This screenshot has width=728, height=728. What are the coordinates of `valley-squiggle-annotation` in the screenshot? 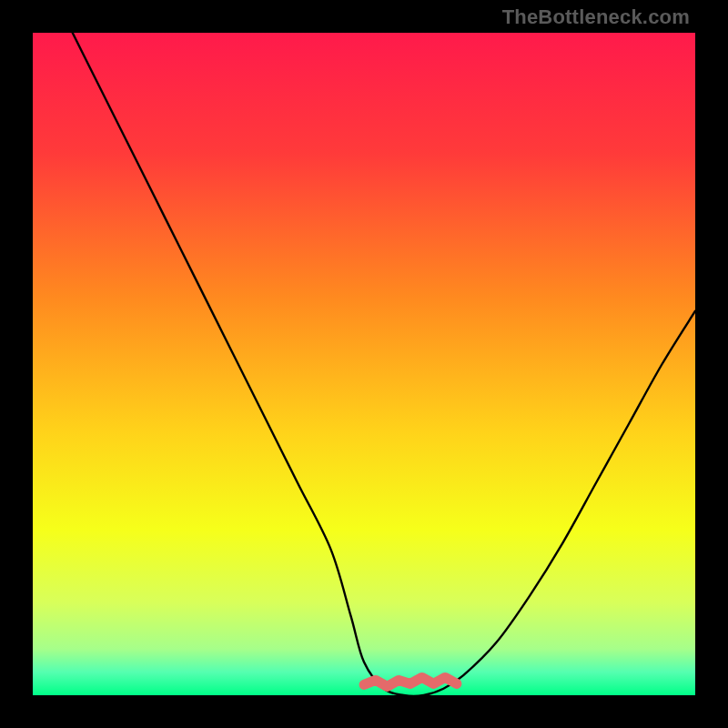 It's located at (410, 682).